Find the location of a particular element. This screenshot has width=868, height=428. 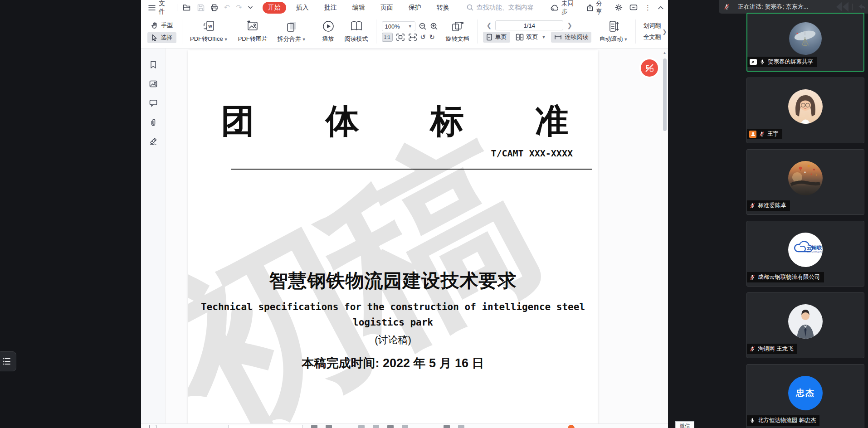

images-icon is located at coordinates (153, 84).